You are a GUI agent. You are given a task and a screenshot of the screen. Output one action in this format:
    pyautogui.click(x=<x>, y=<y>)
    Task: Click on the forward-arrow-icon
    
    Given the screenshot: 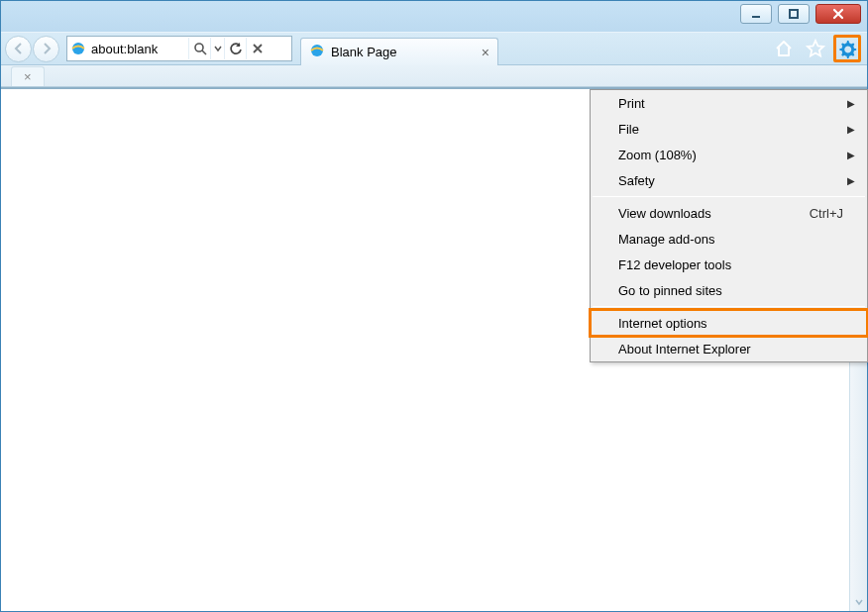 What is the action you would take?
    pyautogui.click(x=47, y=49)
    